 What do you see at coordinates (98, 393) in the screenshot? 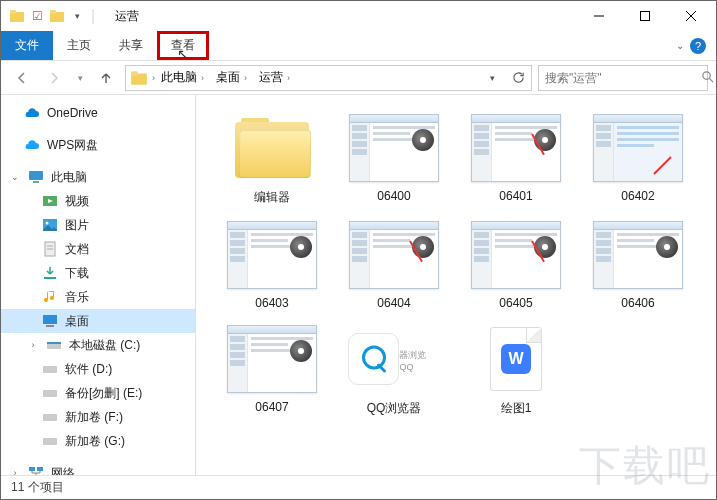
I see `sidebar-item-edisk: 备份[勿删] (E:)` at bounding box center [98, 393].